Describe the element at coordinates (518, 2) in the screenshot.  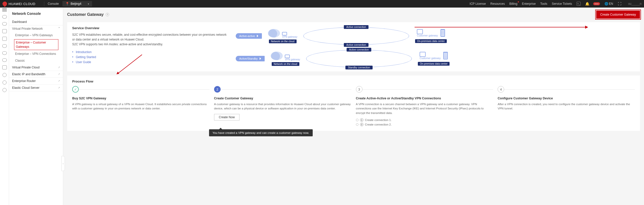
I see `notification-dot-icon` at that location.